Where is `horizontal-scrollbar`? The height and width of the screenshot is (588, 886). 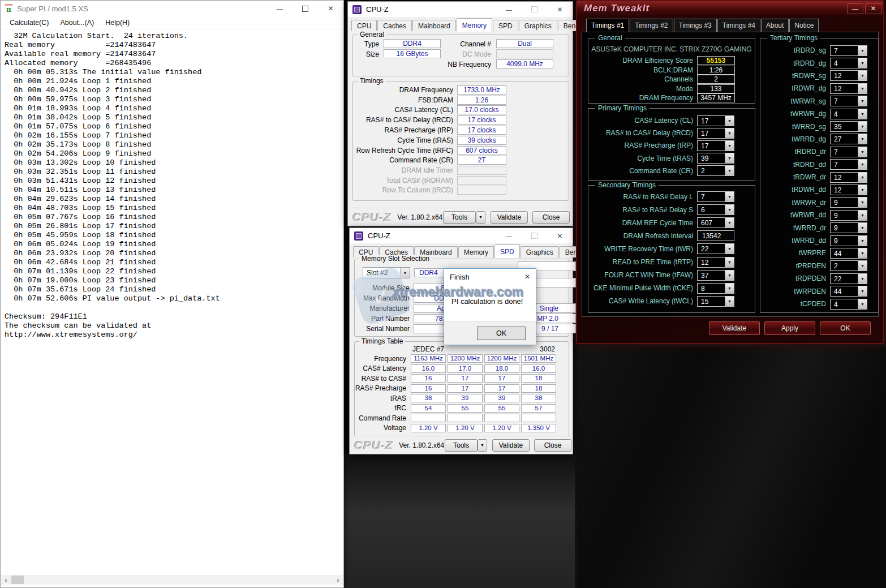 horizontal-scrollbar is located at coordinates (172, 580).